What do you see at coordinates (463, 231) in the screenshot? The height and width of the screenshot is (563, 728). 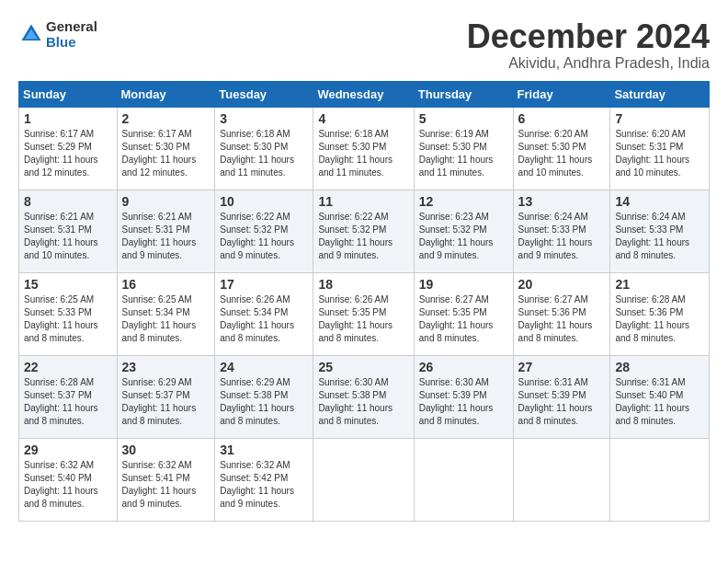 I see `table-cell: 12Sunrise: 6:23 AMSunset: 5:32 PMDayligh…` at bounding box center [463, 231].